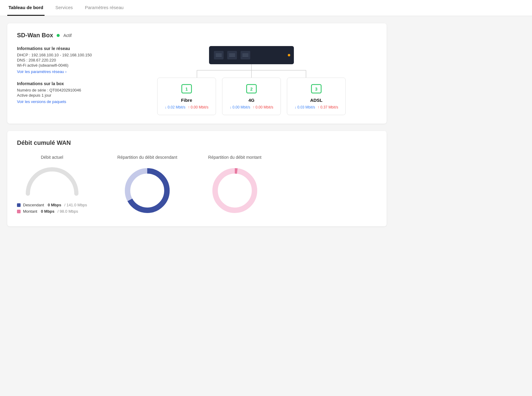  What do you see at coordinates (52, 208) in the screenshot?
I see `gauge-legend: Descendant 0 Mbps / 141.0 Mbps Montant 0…` at bounding box center [52, 208].